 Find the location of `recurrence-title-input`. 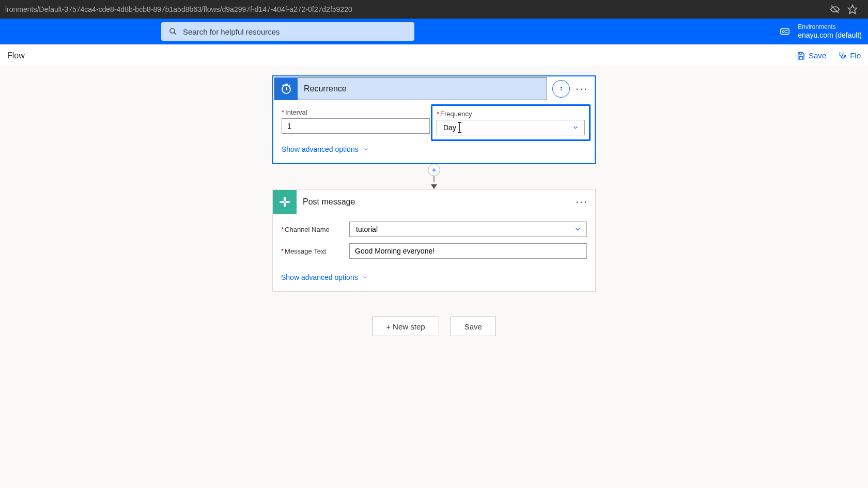

recurrence-title-input is located at coordinates (422, 89).